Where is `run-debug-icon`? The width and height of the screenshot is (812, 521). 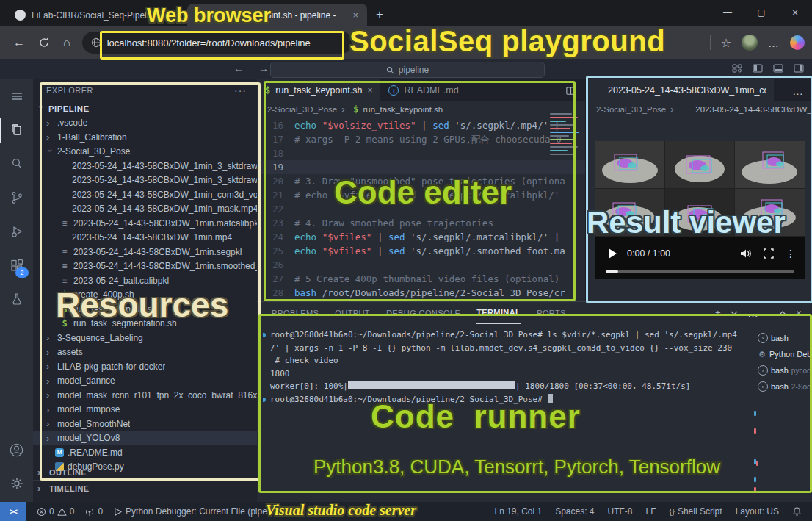 run-debug-icon is located at coordinates (16, 231).